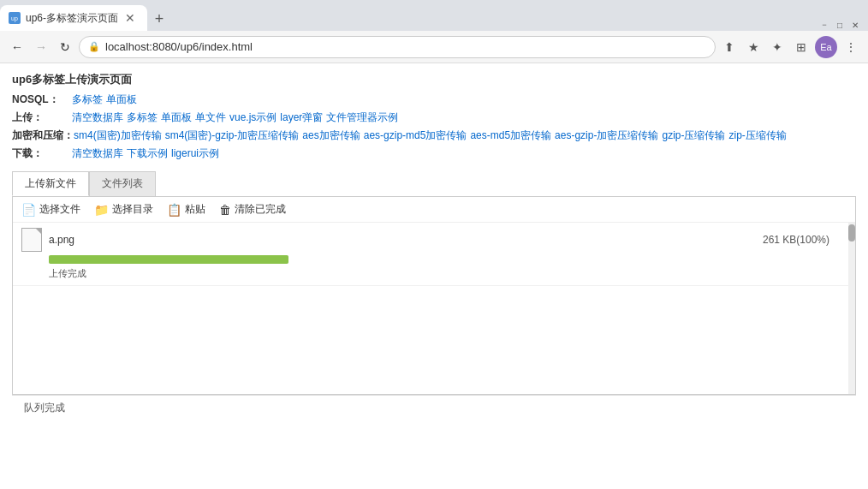  I want to click on encrypt-link-1: sm4(国密)-gzip-加密压缩传输, so click(233, 135).